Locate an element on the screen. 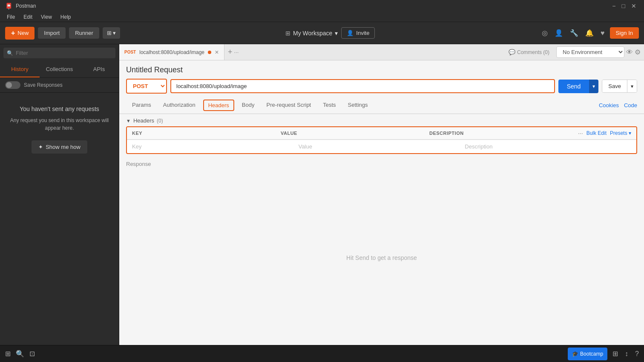 Image resolution: width=644 pixels, height=362 pixels. code-link: Code is located at coordinates (630, 105).